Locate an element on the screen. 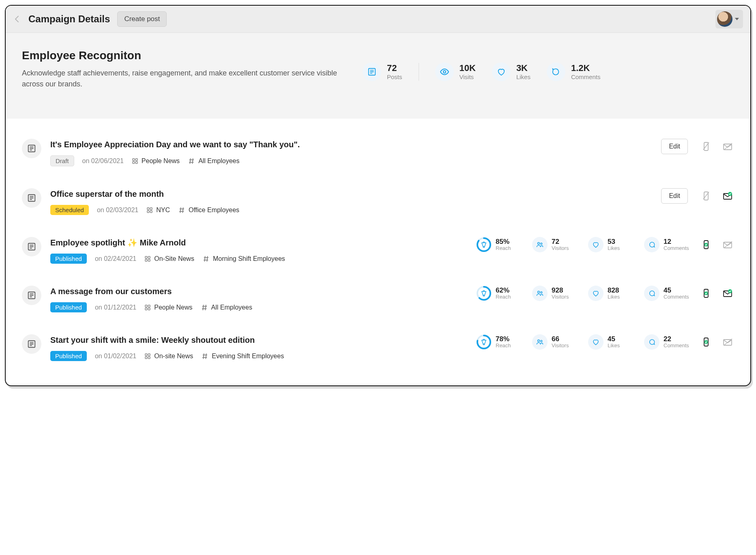 The image size is (756, 555). post-title: It's Employee Appreciation Day and we wa… is located at coordinates (351, 144).